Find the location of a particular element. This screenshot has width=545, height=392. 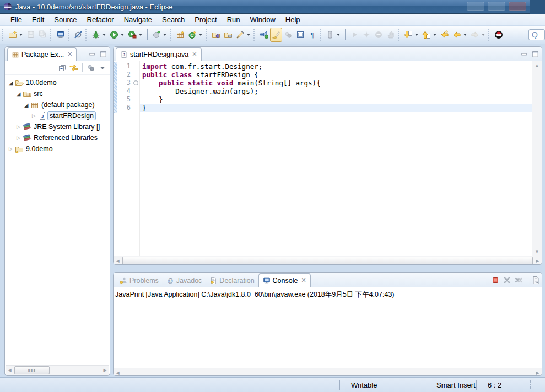

hand-button is located at coordinates (391, 35).